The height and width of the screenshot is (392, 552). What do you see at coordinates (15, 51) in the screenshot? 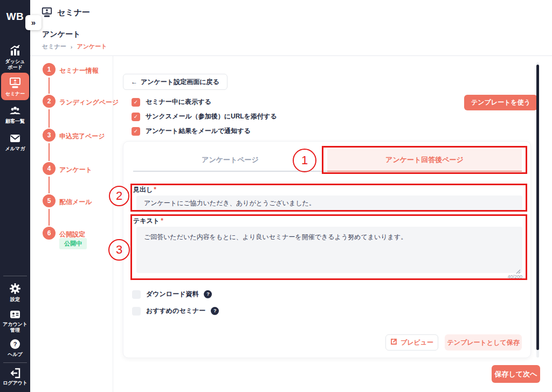
I see `dashboard-icon` at bounding box center [15, 51].